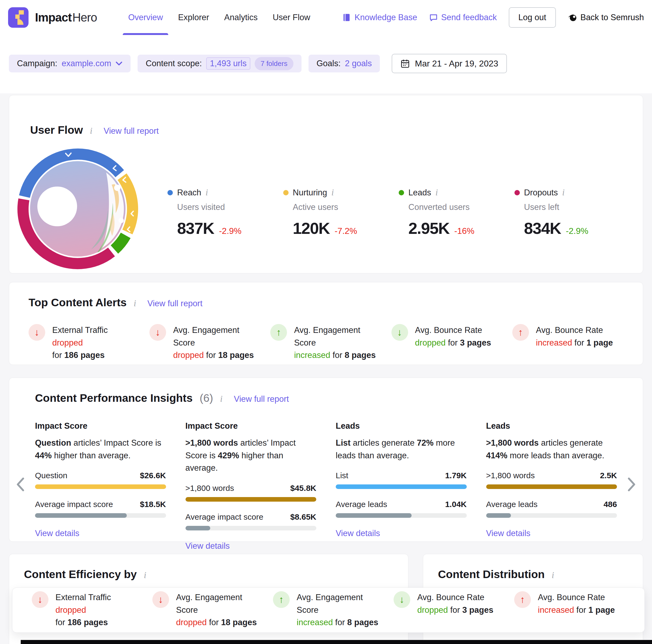  I want to click on nav-tab: Overview, so click(145, 18).